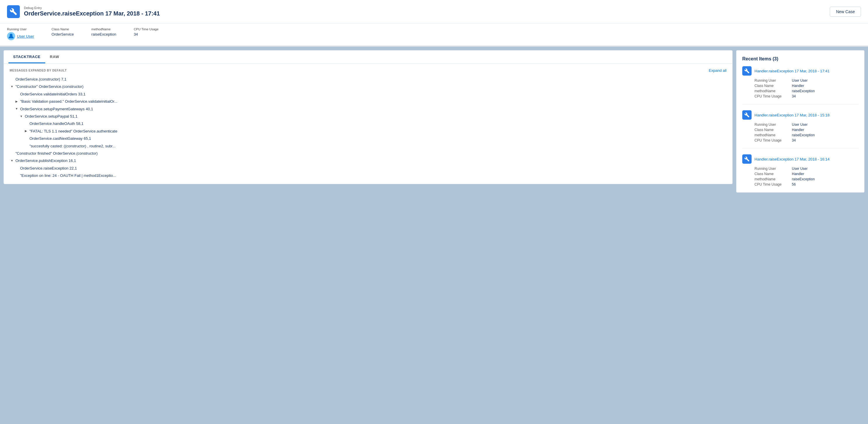 This screenshot has height=424, width=868. What do you see at coordinates (21, 36) in the screenshot?
I see `meta-running-user-value: User User` at bounding box center [21, 36].